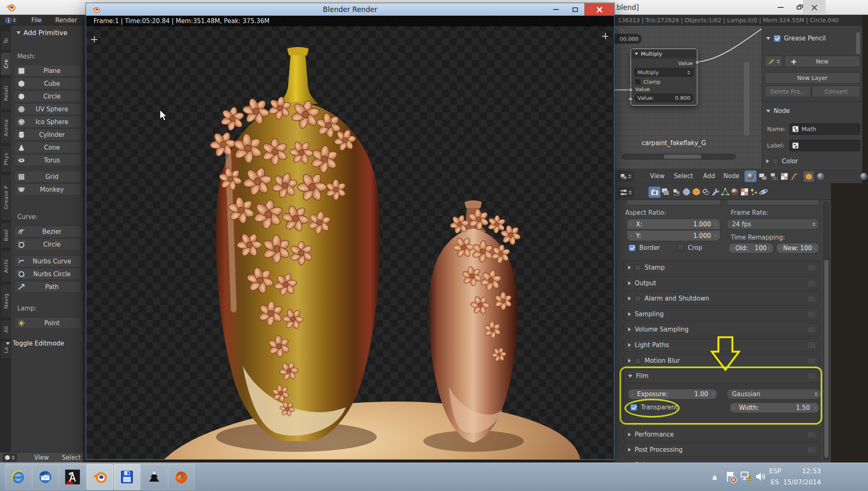 Image resolution: width=868 pixels, height=491 pixels. Describe the element at coordinates (802, 482) in the screenshot. I see `tray-clock-date: 15/07/2014` at that location.